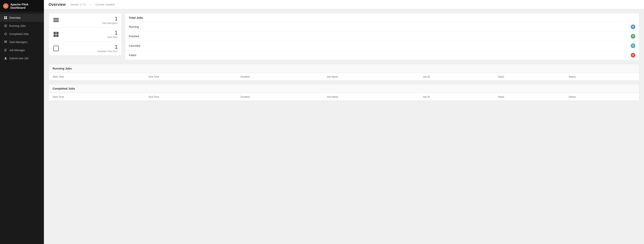  I want to click on sidebar-item-completed-jobs: Completed Jobs, so click(22, 34).